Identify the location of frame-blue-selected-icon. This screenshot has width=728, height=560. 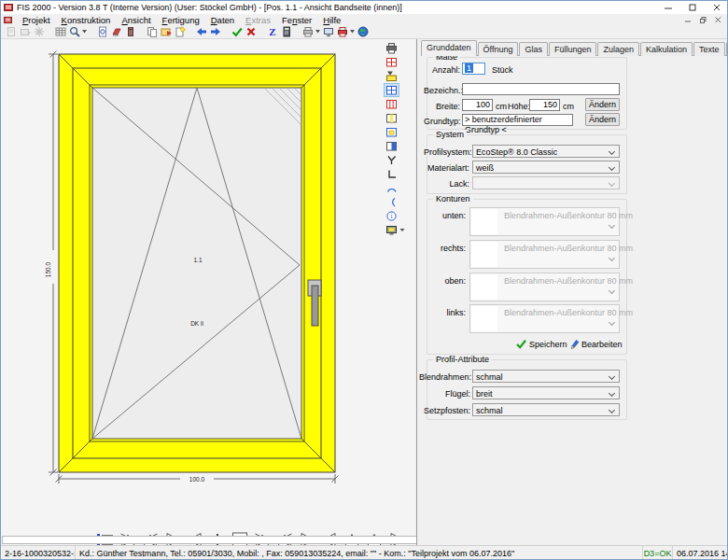
(392, 90).